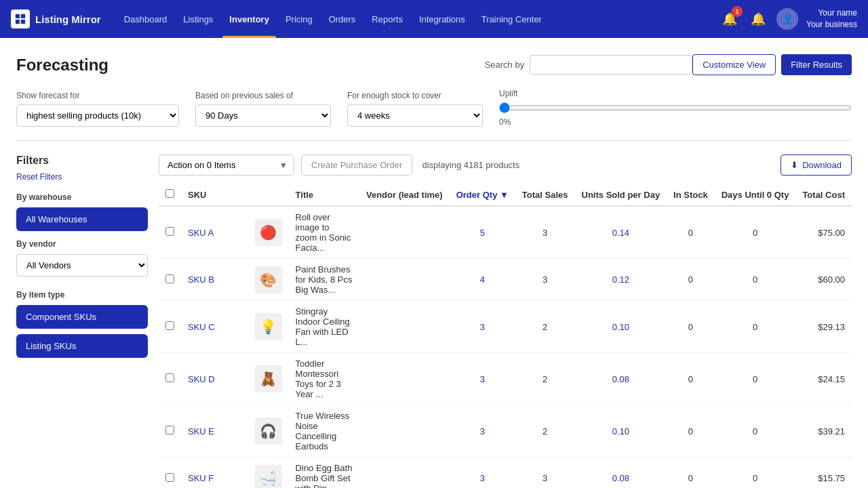  I want to click on based-on-select: 30 Days 60 Days 90 Days 120 Days 180 Day…, so click(263, 115).